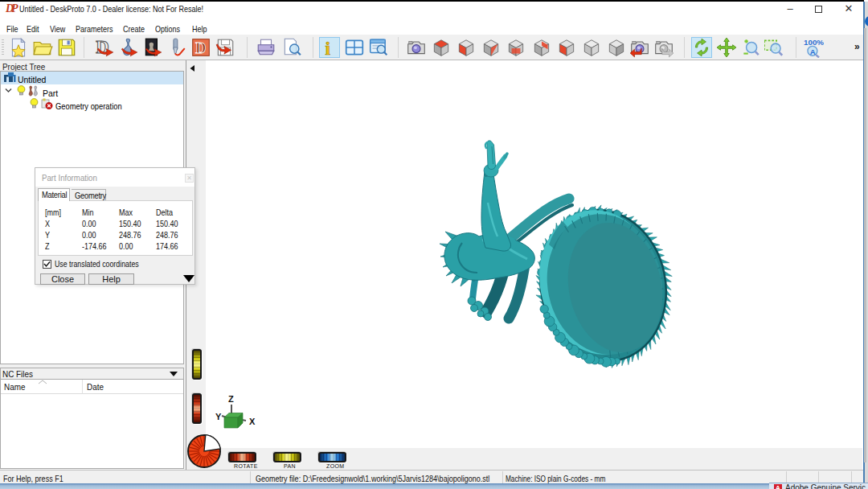 The width and height of the screenshot is (868, 489). Describe the element at coordinates (231, 399) in the screenshot. I see `svg-text: Z` at that location.